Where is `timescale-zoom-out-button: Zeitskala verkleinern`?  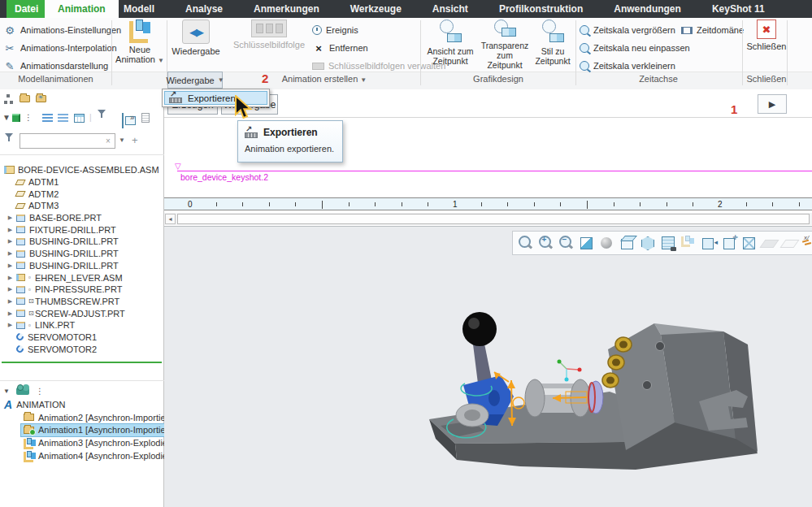 timescale-zoom-out-button: Zeitskala verkleinern is located at coordinates (627, 66).